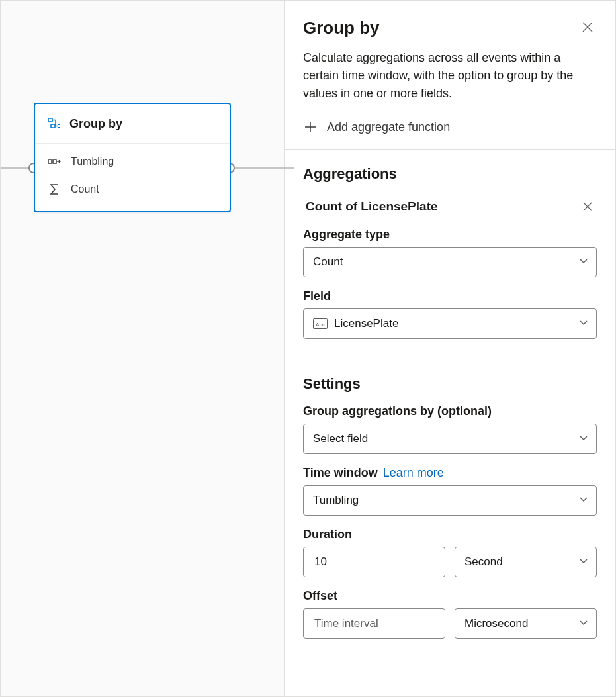 The height and width of the screenshot is (697, 616). I want to click on aggregate-type-select: Count, so click(450, 262).